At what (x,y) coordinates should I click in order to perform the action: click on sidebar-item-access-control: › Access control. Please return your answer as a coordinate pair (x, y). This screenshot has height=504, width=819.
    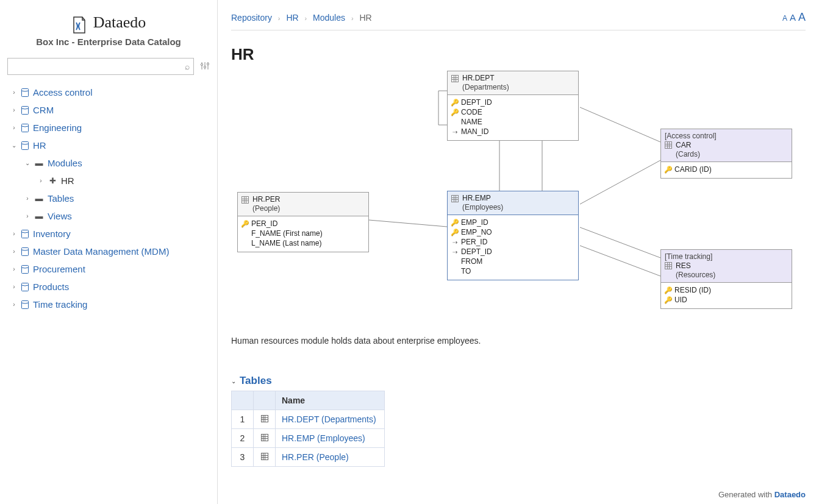
    Looking at the image, I should click on (109, 93).